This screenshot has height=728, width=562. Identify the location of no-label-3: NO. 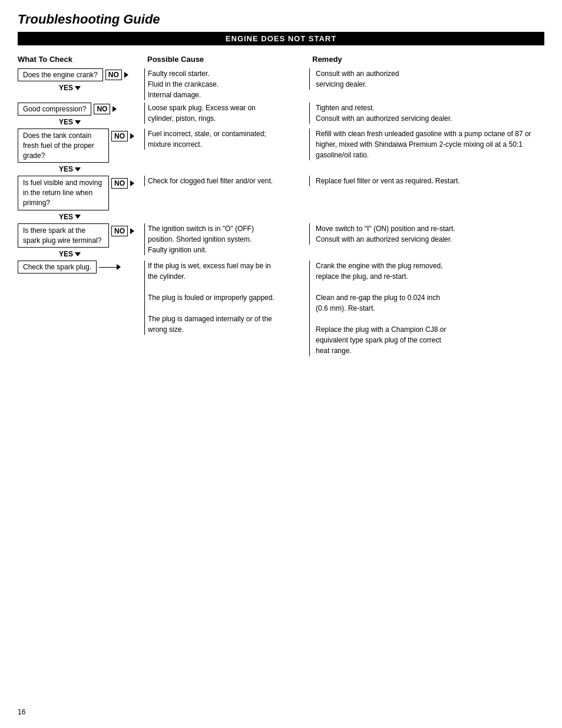
(120, 136).